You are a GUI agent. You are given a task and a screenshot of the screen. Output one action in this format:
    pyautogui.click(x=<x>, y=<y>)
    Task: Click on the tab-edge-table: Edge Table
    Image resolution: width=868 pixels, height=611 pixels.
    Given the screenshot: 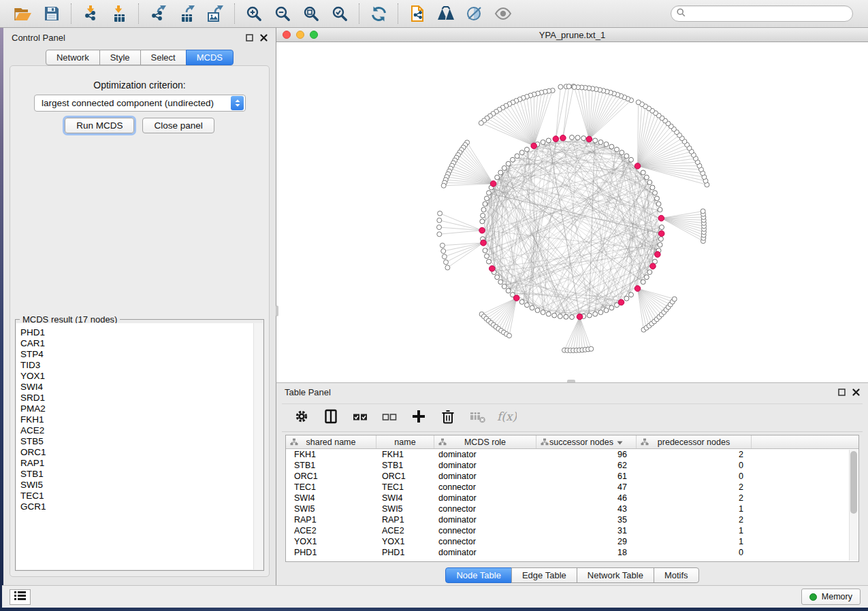 What is the action you would take?
    pyautogui.click(x=545, y=576)
    